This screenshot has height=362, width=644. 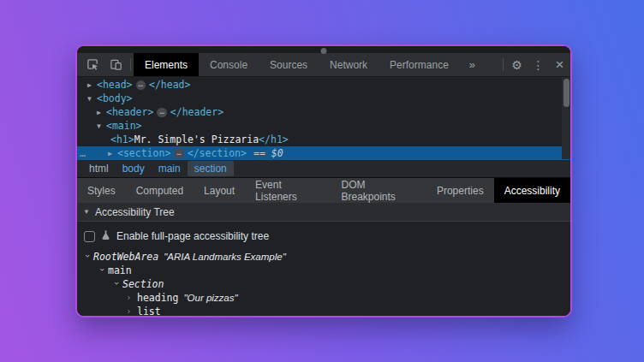 I want to click on a11y-name: "ARIA Landmarks Example", so click(x=224, y=257).